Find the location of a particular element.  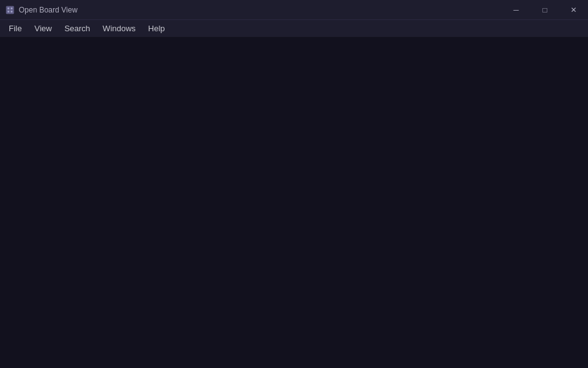

menu-item-windows: Windows is located at coordinates (119, 29).